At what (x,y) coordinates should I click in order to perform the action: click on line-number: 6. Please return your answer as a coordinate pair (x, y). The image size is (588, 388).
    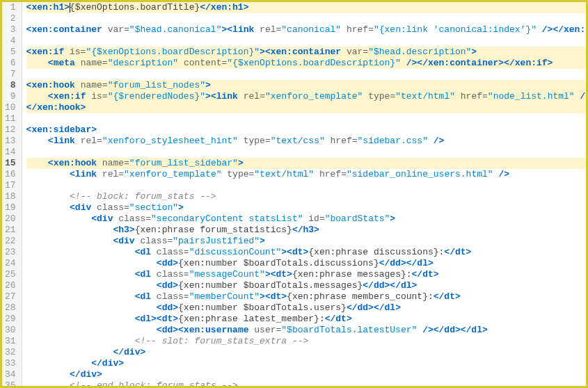
    Looking at the image, I should click on (10, 63).